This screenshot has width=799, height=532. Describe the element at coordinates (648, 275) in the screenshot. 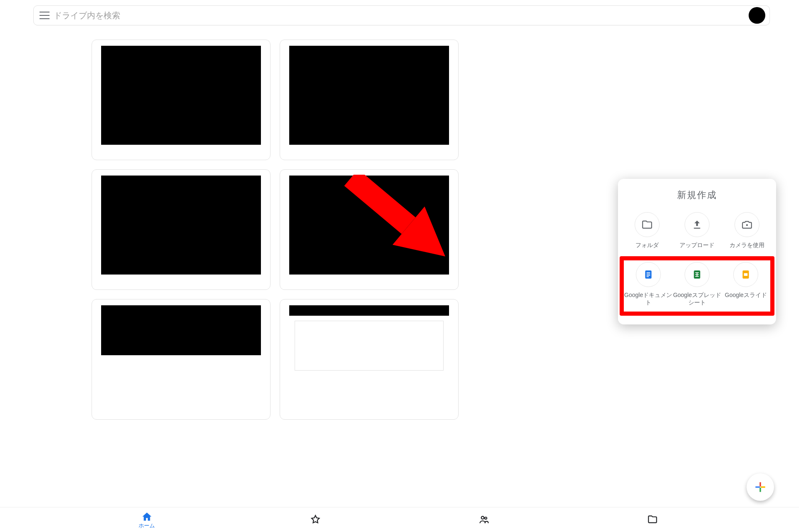

I see `docs-icon` at that location.